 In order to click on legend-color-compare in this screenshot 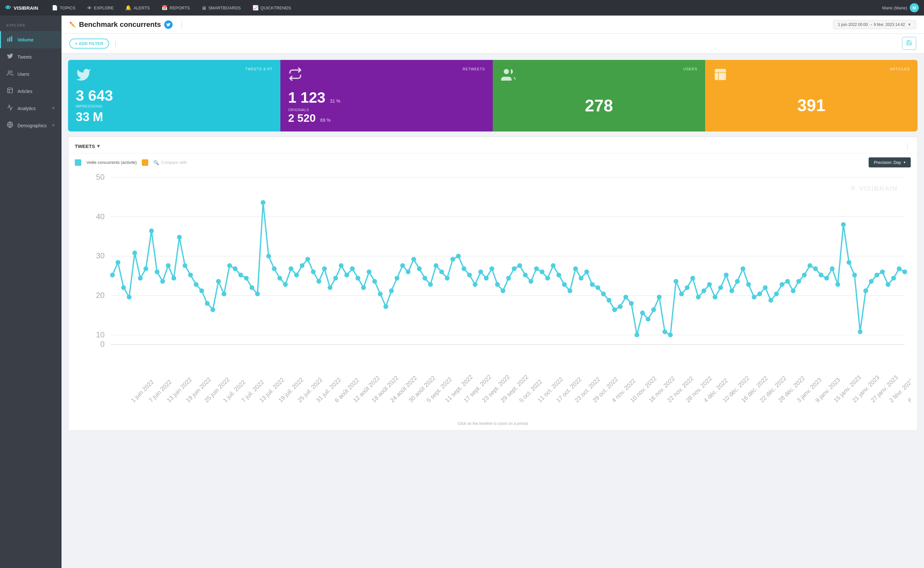, I will do `click(145, 162)`.